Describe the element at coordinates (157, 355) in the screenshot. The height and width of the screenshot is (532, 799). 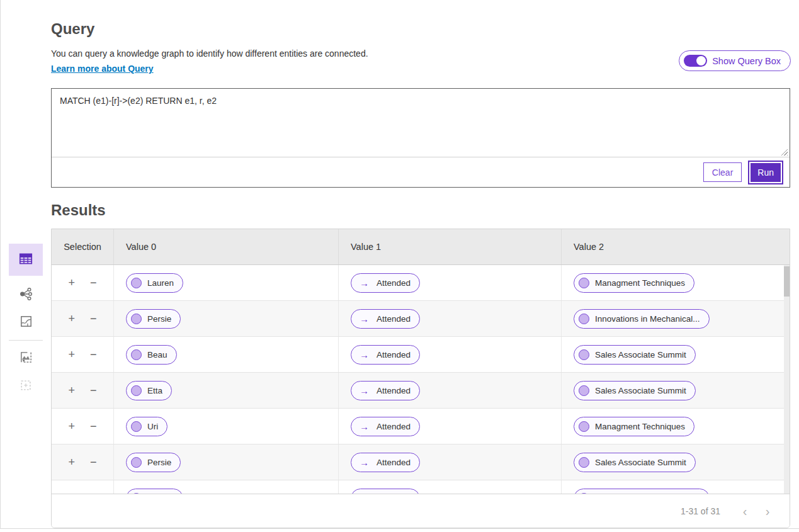
I see `entity-label: Beau` at that location.